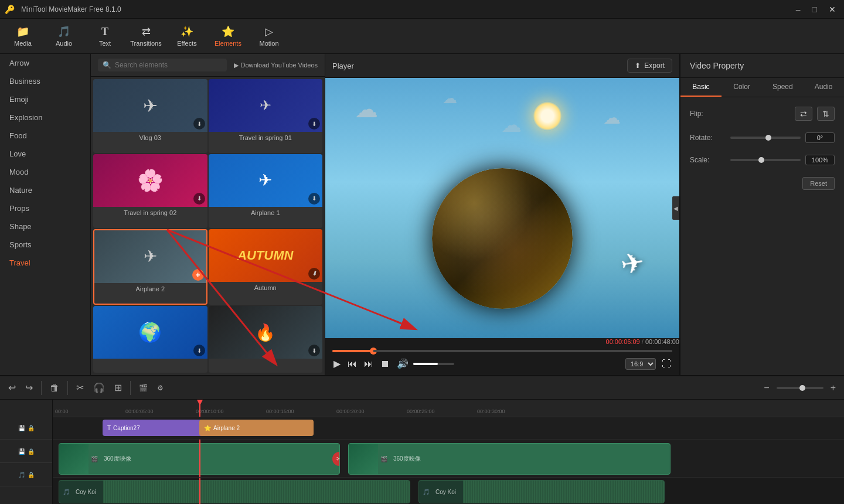 The image size is (844, 504). What do you see at coordinates (352, 364) in the screenshot?
I see `prev-frame-button: ⏮` at bounding box center [352, 364].